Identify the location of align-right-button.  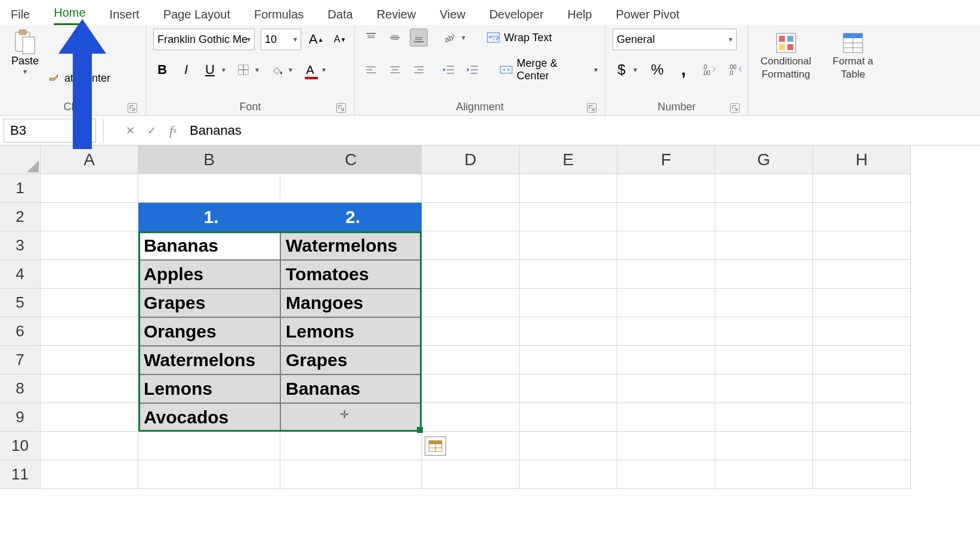
(419, 70).